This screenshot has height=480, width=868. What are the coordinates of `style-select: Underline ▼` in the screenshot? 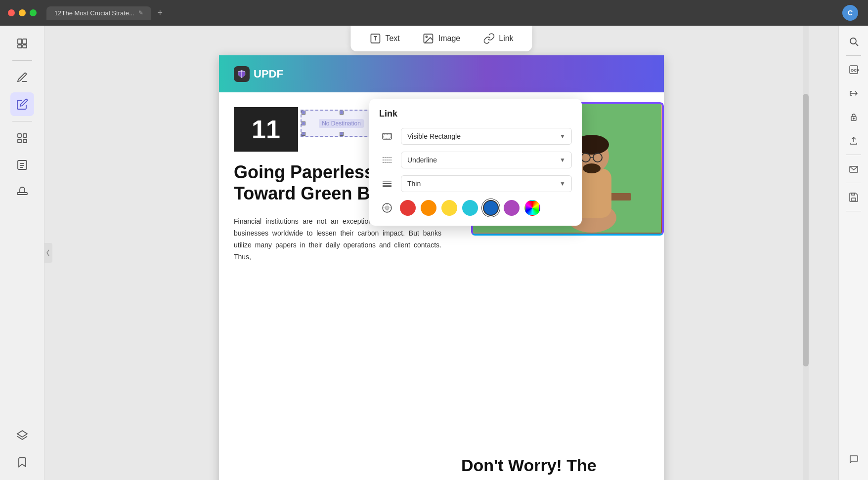 It's located at (486, 160).